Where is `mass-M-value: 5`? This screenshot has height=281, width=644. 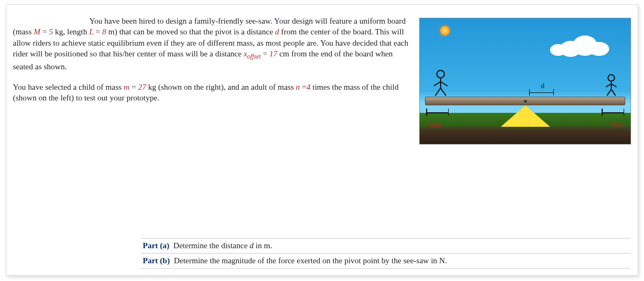 mass-M-value: 5 is located at coordinates (51, 32).